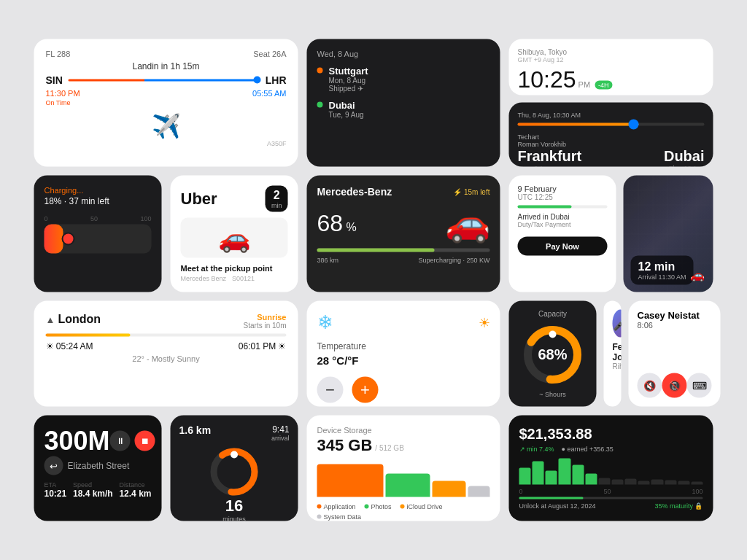 Image resolution: width=747 pixels, height=560 pixels. What do you see at coordinates (552, 394) in the screenshot?
I see `caps: ~ Shours` at bounding box center [552, 394].